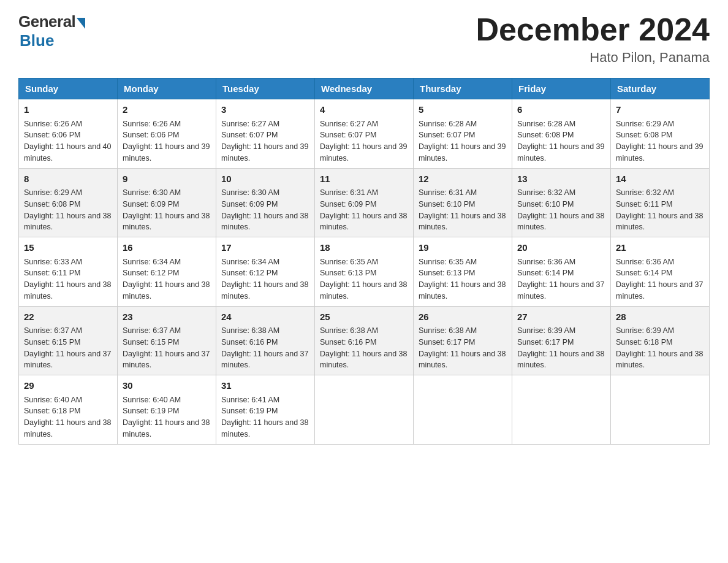 This screenshot has height=563, width=728. Describe the element at coordinates (660, 248) in the screenshot. I see `day-number: 21` at that location.